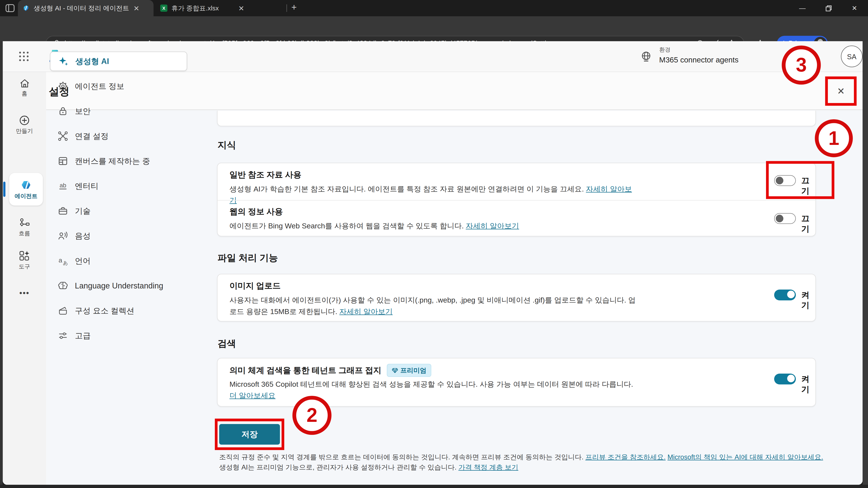  What do you see at coordinates (699, 60) in the screenshot?
I see `environment-value: M365 connector agents` at bounding box center [699, 60].